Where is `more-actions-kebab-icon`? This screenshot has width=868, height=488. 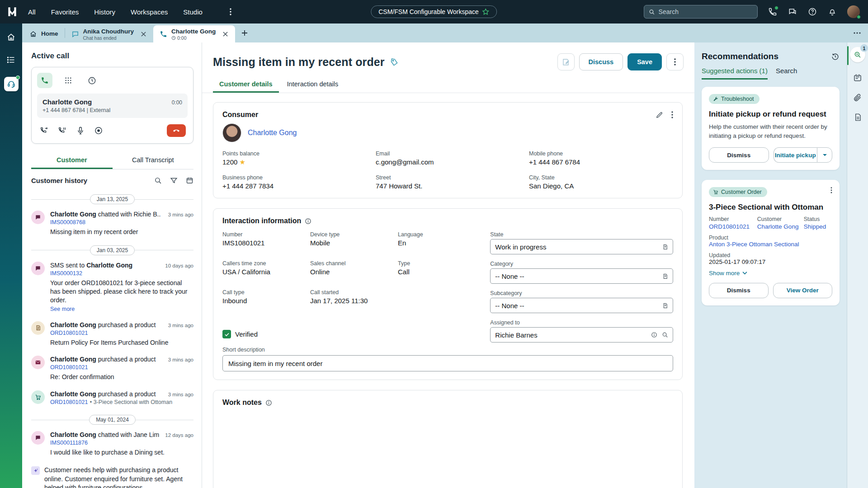 more-actions-kebab-icon is located at coordinates (675, 62).